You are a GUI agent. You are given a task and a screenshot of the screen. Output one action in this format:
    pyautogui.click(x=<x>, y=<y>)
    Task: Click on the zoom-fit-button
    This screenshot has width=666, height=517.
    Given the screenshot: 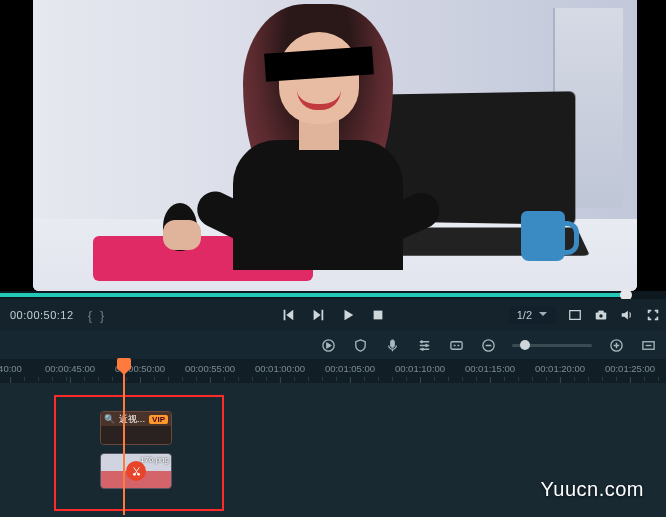 What is the action you would take?
    pyautogui.click(x=648, y=345)
    